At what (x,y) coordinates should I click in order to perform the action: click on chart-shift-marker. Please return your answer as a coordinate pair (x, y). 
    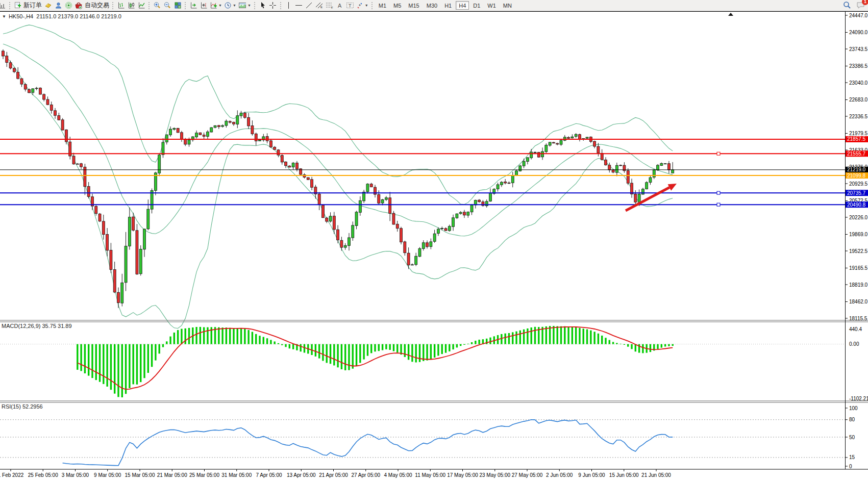
    Looking at the image, I should click on (731, 14).